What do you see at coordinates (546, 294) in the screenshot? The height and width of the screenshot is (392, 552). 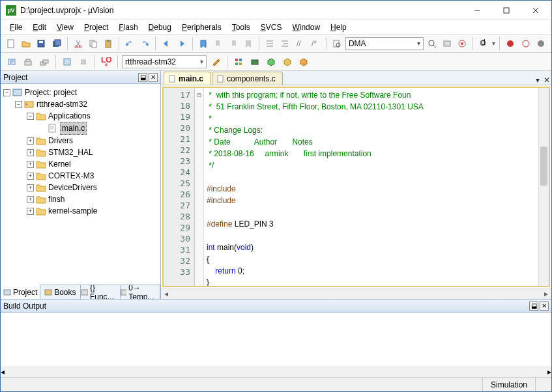 I see `scroll-right-button: ▸` at bounding box center [546, 294].